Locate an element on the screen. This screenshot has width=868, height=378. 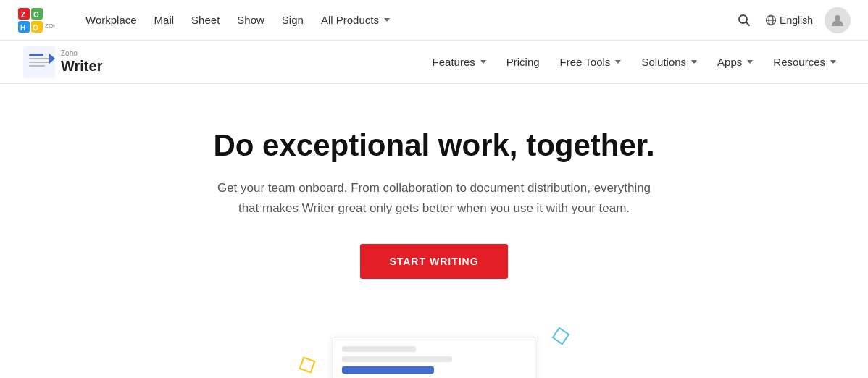
top-nav-right: English is located at coordinates (793, 20).